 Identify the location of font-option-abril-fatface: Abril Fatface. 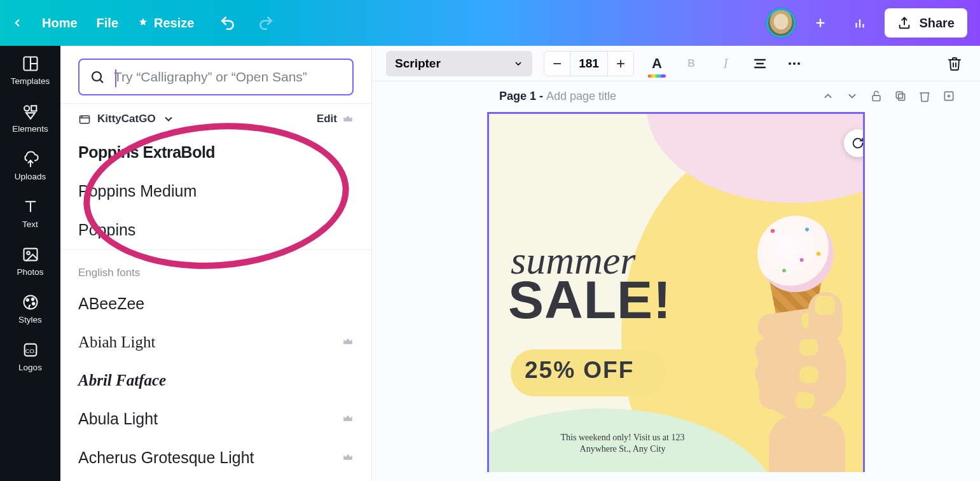
(216, 380).